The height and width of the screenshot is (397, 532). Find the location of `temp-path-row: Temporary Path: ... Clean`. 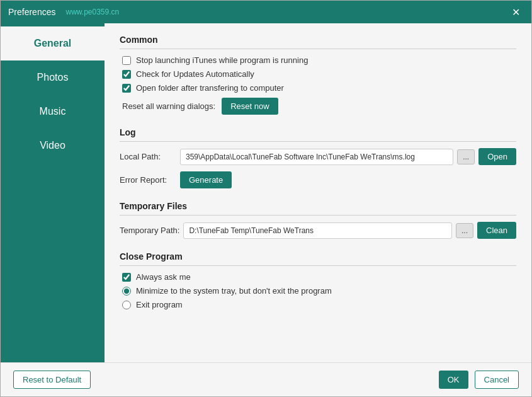

temp-path-row: Temporary Path: ... Clean is located at coordinates (318, 231).